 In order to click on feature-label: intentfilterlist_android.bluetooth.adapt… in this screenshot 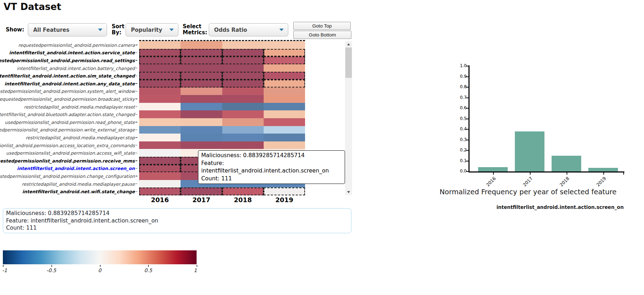, I will do `click(67, 114)`.